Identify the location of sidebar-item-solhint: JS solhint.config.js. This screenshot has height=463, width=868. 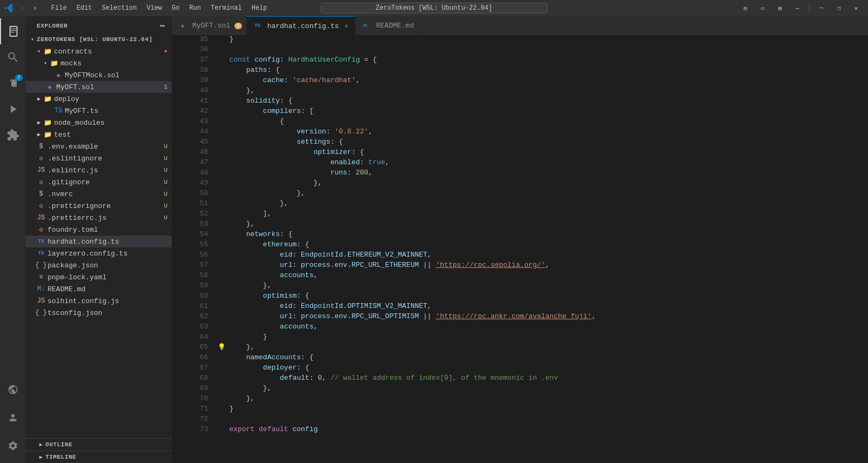
(99, 301).